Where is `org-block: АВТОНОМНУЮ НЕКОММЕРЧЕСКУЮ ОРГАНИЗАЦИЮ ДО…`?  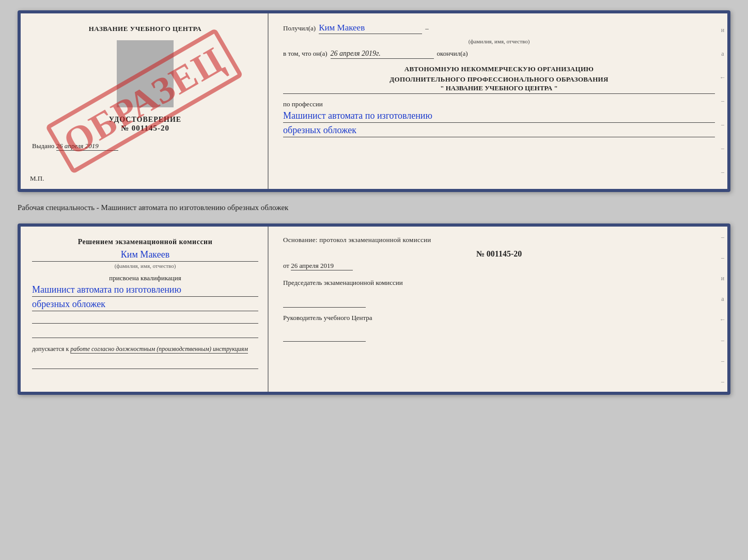 org-block: АВТОНОМНУЮ НЕКОММЕРЧЕСКУЮ ОРГАНИЗАЦИЮ ДО… is located at coordinates (499, 79).